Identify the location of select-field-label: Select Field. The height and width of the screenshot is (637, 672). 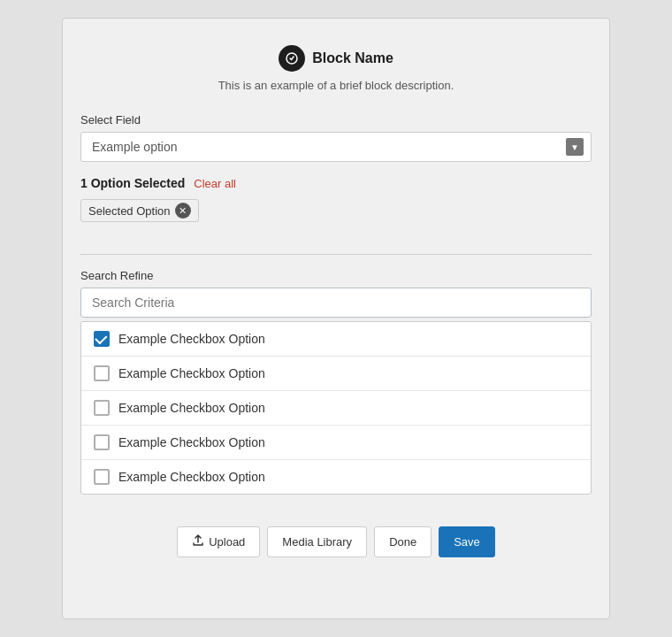
(336, 120).